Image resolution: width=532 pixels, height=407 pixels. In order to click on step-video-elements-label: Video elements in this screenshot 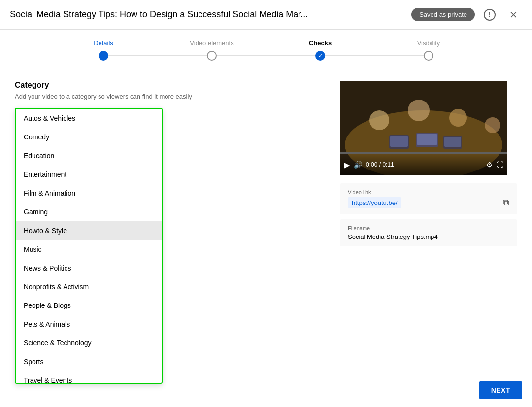, I will do `click(212, 43)`.